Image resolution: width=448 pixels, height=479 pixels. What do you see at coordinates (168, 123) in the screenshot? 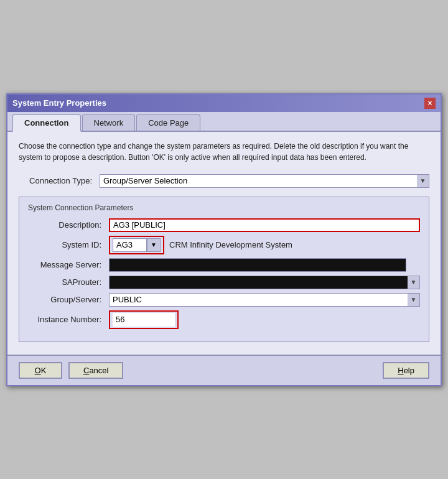
I see `tab-codepage: Code Page` at bounding box center [168, 123].